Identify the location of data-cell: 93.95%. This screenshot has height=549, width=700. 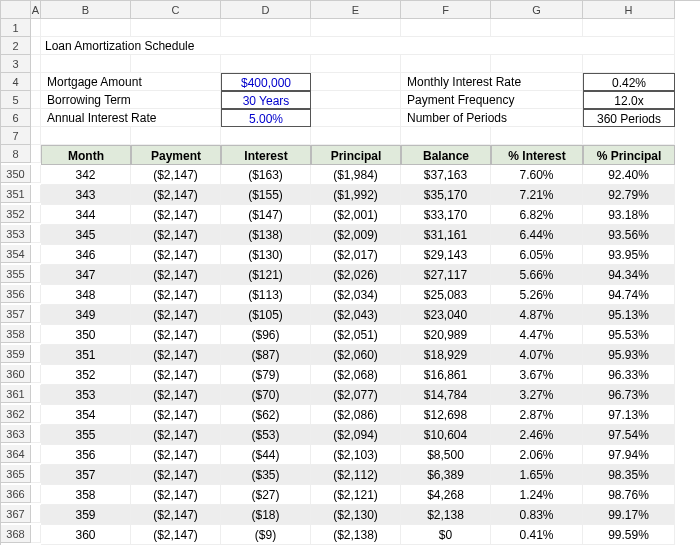
(629, 255).